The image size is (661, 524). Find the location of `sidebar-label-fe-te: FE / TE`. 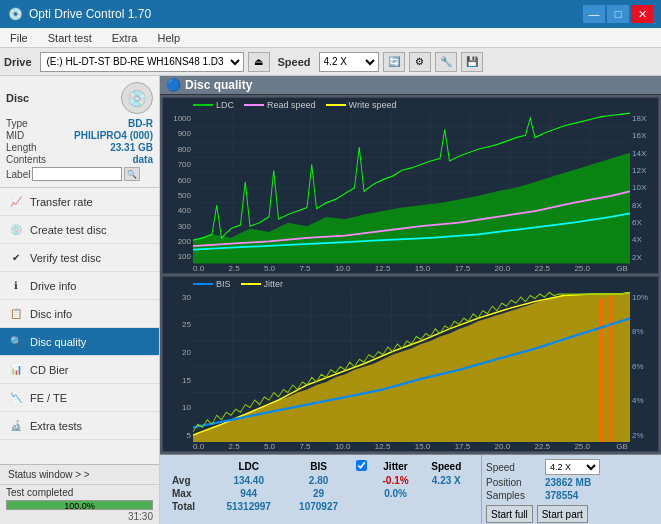

sidebar-label-fe-te: FE / TE is located at coordinates (48, 398).